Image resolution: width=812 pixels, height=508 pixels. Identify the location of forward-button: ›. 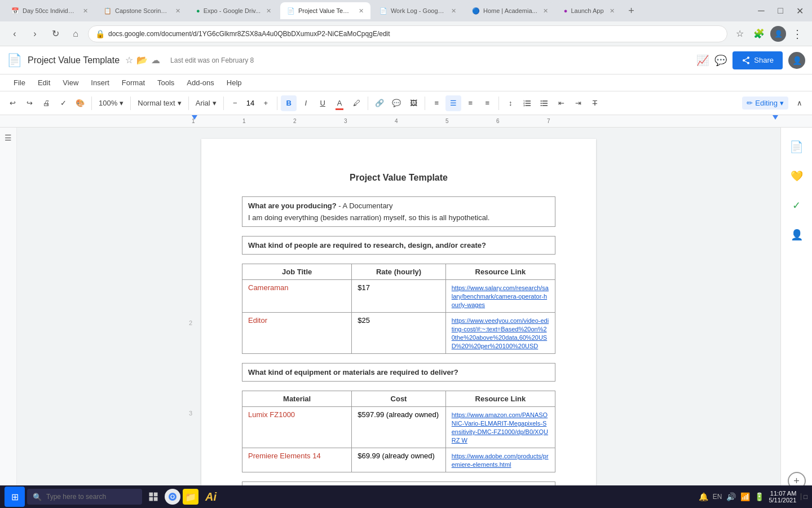
(35, 34).